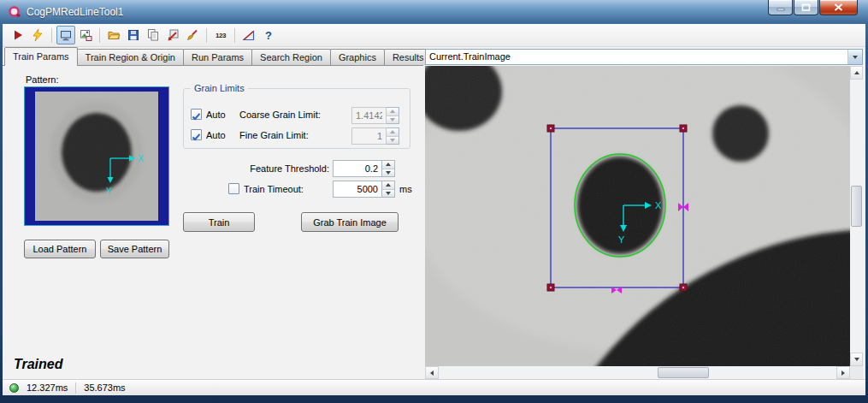 The width and height of the screenshot is (868, 403). Describe the element at coordinates (369, 136) in the screenshot. I see `fine-grain-input` at that location.